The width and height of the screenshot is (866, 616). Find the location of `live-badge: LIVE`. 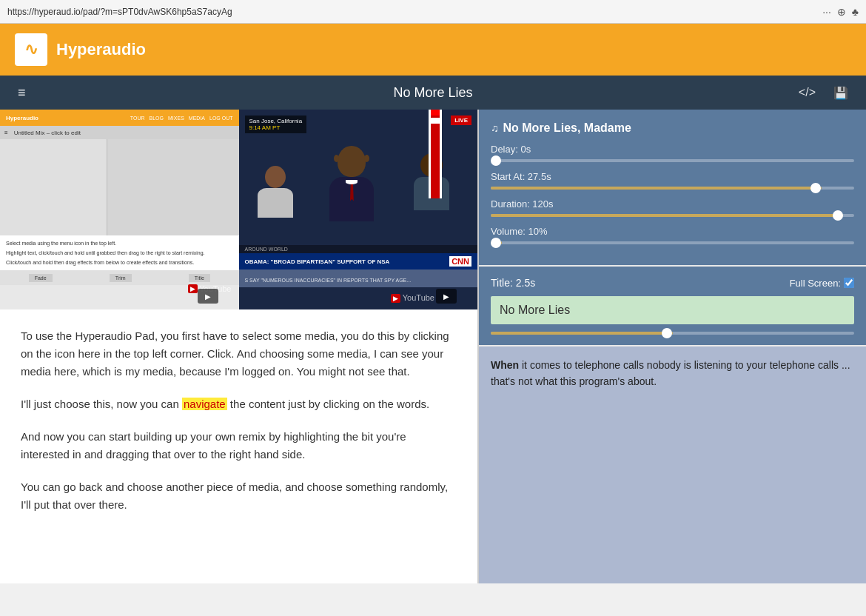

live-badge: LIVE is located at coordinates (461, 120).